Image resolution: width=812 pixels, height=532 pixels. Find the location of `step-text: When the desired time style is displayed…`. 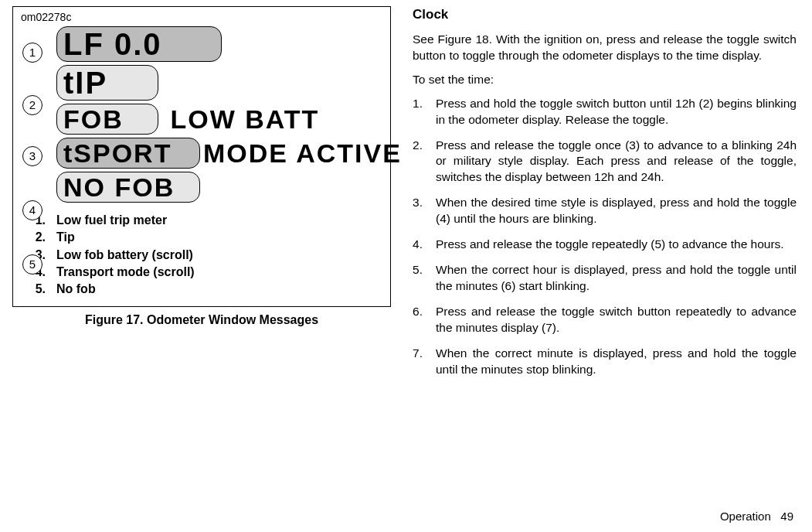

step-text: When the desired time style is displayed… is located at coordinates (617, 211).